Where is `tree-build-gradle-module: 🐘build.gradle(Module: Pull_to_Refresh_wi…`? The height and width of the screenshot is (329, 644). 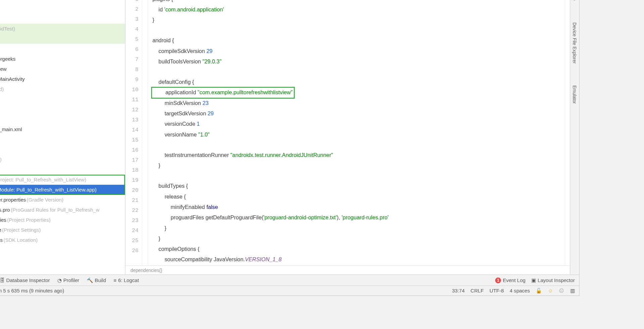 tree-build-gradle-module: 🐘build.gradle(Module: Pull_to_Refresh_wi… is located at coordinates (62, 190).